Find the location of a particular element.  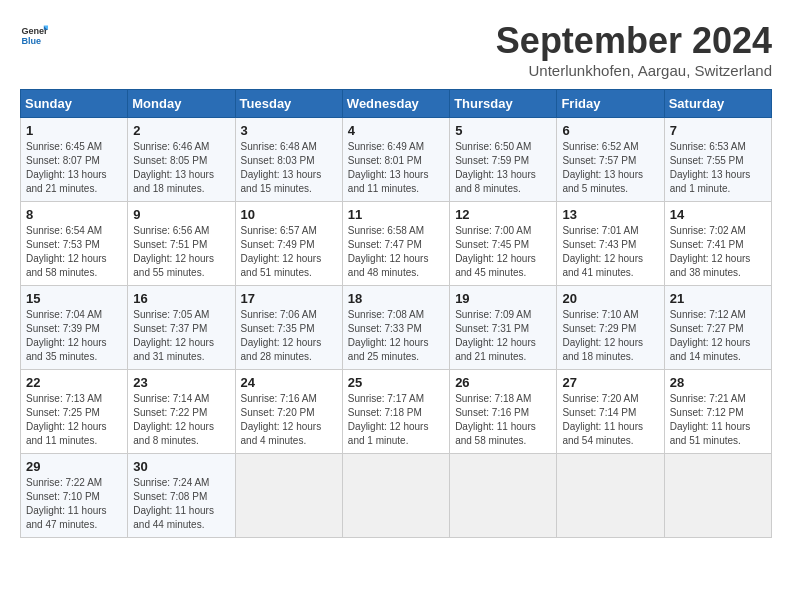

day-number: 5 is located at coordinates (503, 130).